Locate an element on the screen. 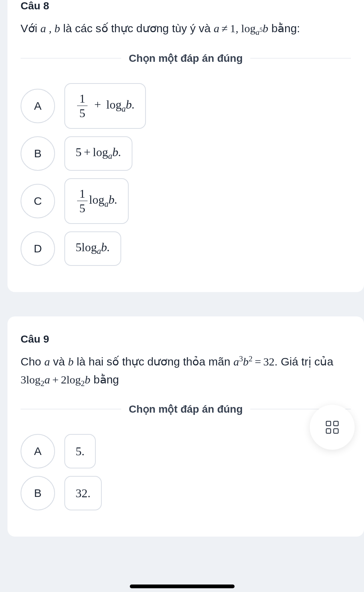 The height and width of the screenshot is (592, 364). option-content-b: 5+logab. is located at coordinates (98, 154).